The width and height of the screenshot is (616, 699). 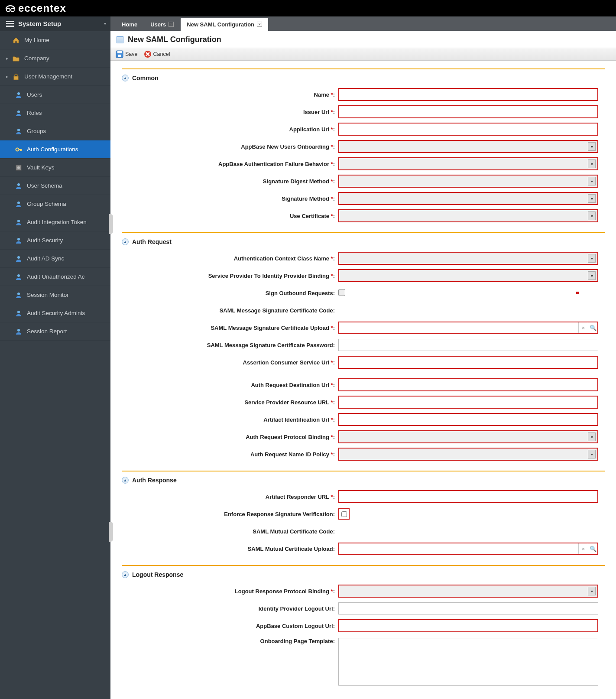 What do you see at coordinates (468, 662) in the screenshot?
I see `textarea-onboard-tpl` at bounding box center [468, 662].